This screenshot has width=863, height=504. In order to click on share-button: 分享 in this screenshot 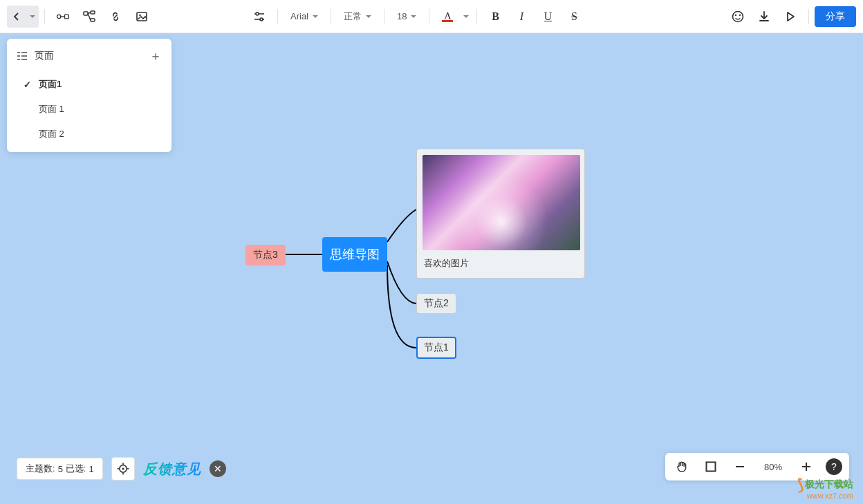, I will do `click(835, 17)`.